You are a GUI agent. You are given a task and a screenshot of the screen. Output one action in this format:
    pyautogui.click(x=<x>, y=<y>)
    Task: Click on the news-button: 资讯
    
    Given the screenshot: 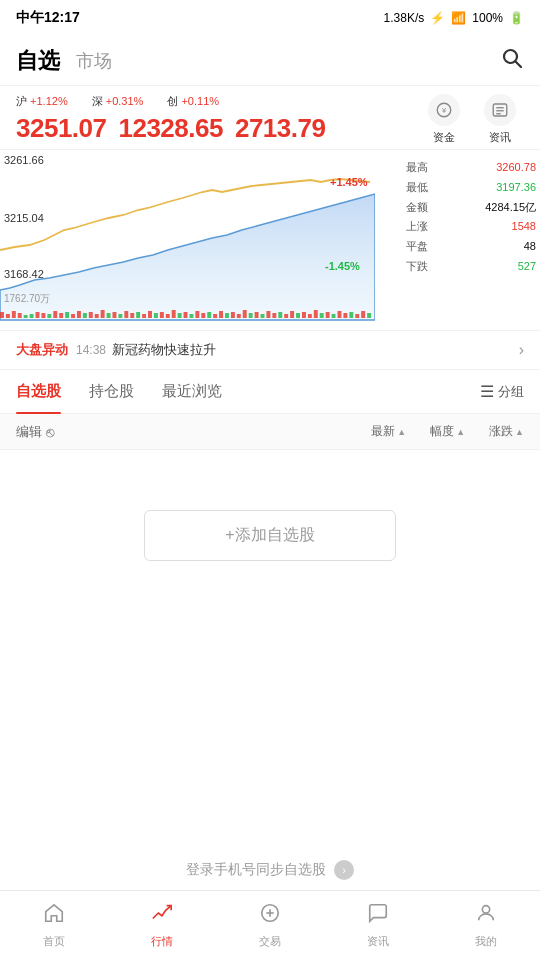 What is the action you would take?
    pyautogui.click(x=500, y=120)
    